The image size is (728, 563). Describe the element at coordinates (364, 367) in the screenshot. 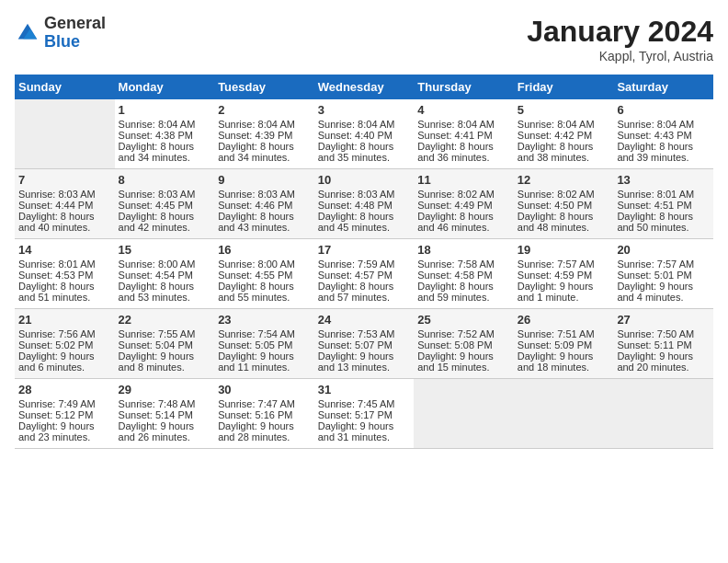

I see `day-info-line: and 13 minutes.` at that location.